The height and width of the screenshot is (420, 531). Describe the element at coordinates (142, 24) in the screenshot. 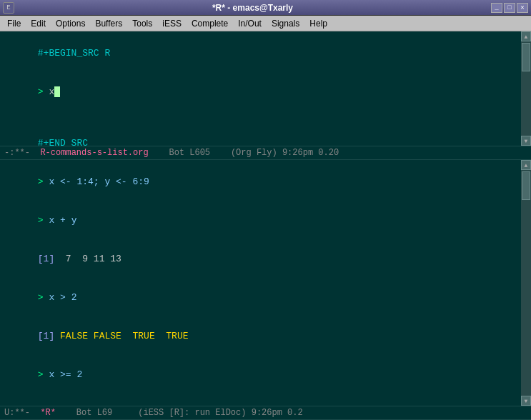

I see `menu-tools: Tools` at that location.